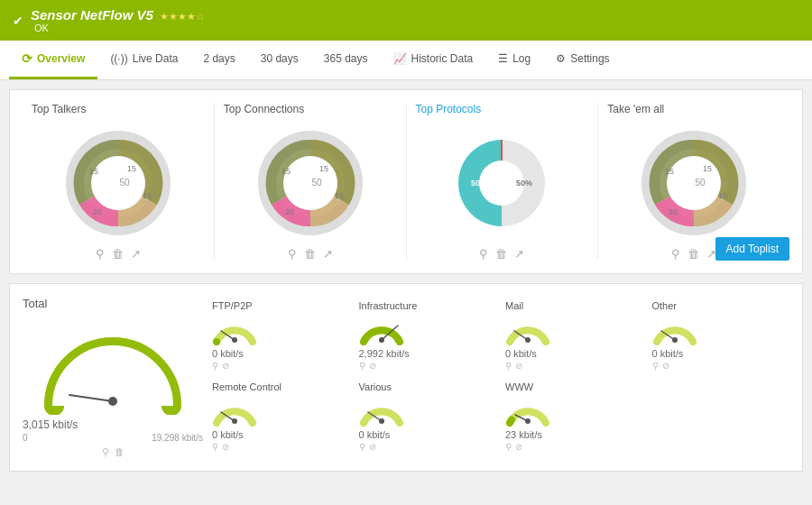 The height and width of the screenshot is (505, 812). Describe the element at coordinates (676, 254) in the screenshot. I see `pin-icon-4: ⚲` at that location.